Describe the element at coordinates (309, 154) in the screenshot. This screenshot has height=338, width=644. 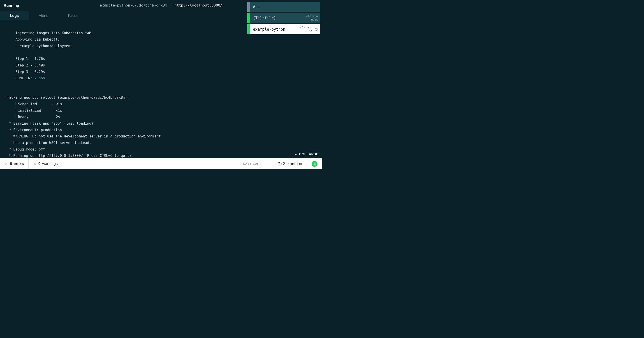
I see `collapse-label: COLLAPSE` at that location.